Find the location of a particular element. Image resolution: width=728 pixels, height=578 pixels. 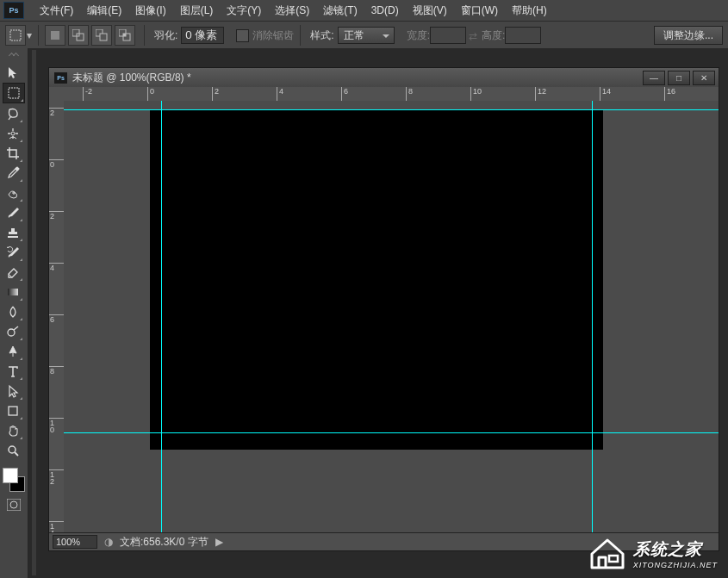

eraser-tool is located at coordinates (13, 272).